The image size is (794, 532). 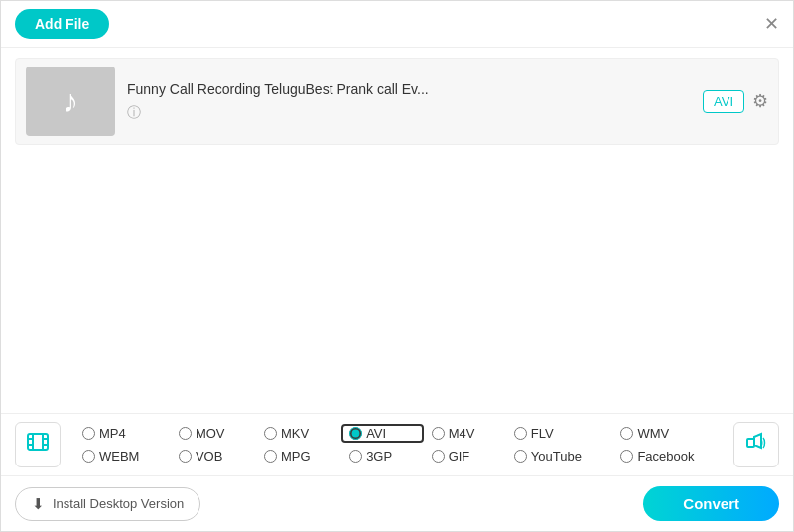 I want to click on file-title: Funny Call Recording TeluguBest Prank ca…, so click(x=409, y=89).